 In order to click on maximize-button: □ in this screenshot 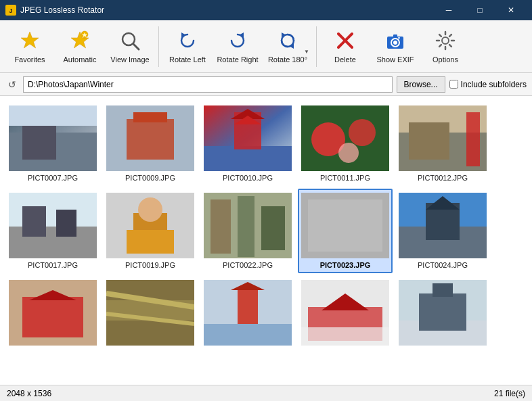, I will do `click(480, 10)`.